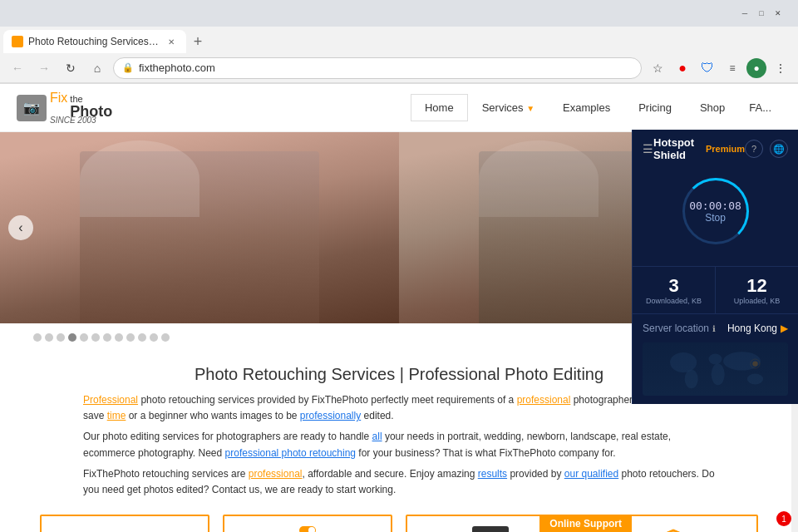 This screenshot has height=532, width=798. What do you see at coordinates (715, 369) in the screenshot?
I see `vpn-world-map` at bounding box center [715, 369].